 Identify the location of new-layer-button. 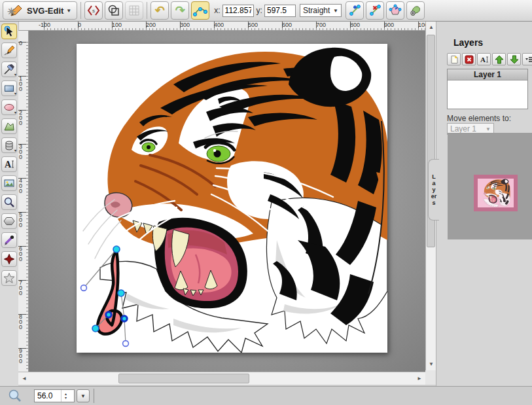
(454, 59).